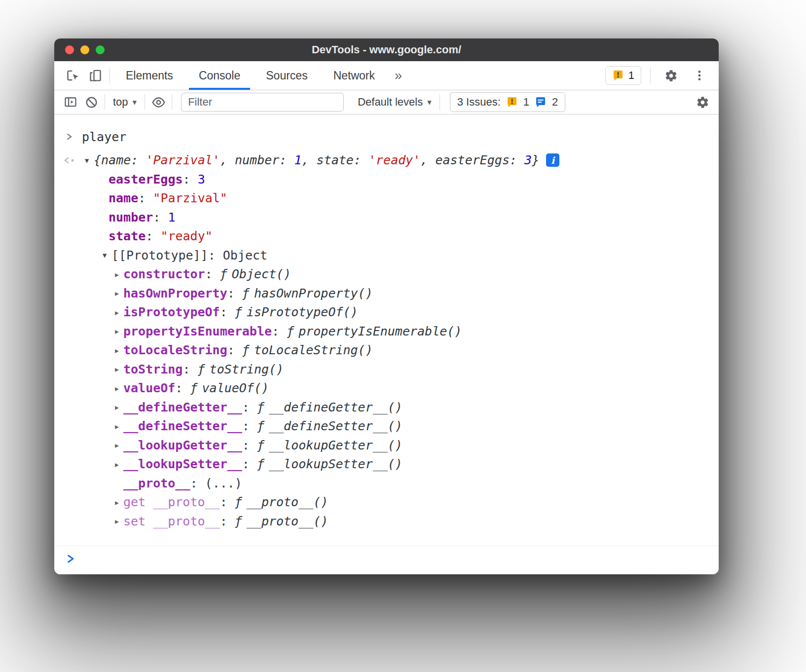 This screenshot has height=672, width=806. I want to click on object-property-row: state: "ready", so click(387, 237).